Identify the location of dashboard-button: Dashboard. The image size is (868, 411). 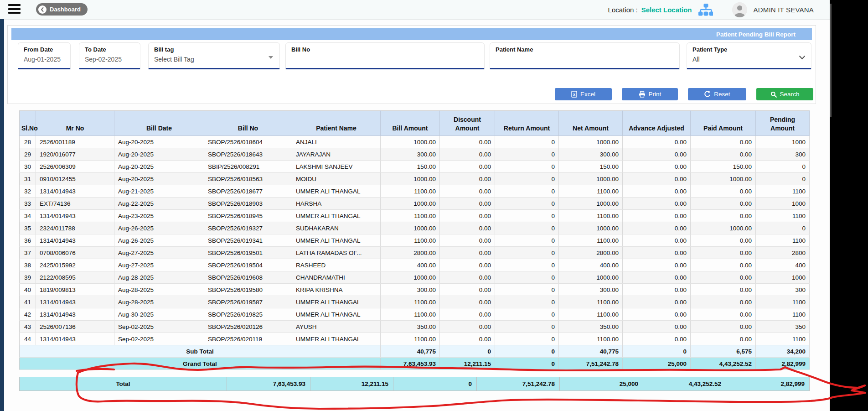
(62, 9).